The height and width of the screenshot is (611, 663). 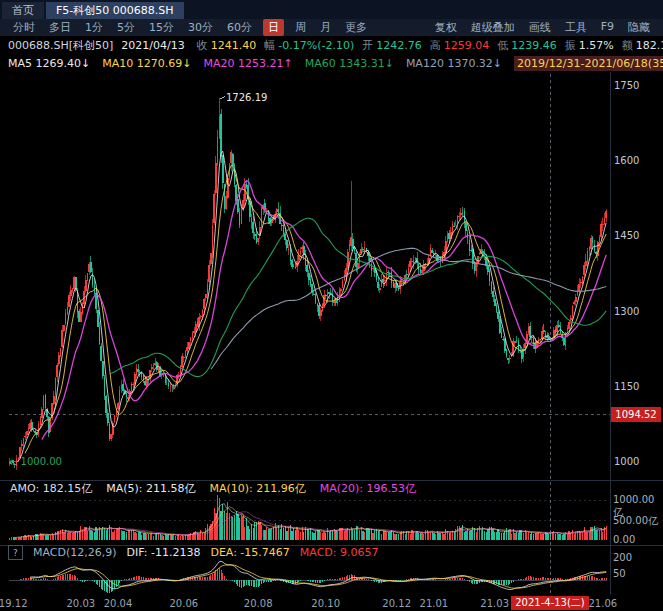 I want to click on volume-ma10-readout: MA(10): 211.96亿, so click(x=257, y=488).